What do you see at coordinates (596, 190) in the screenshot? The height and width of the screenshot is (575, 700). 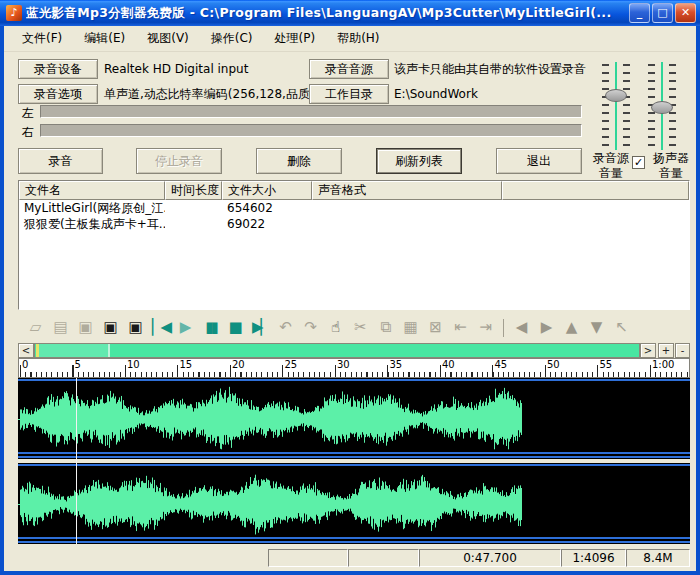 I see `column-header` at bounding box center [596, 190].